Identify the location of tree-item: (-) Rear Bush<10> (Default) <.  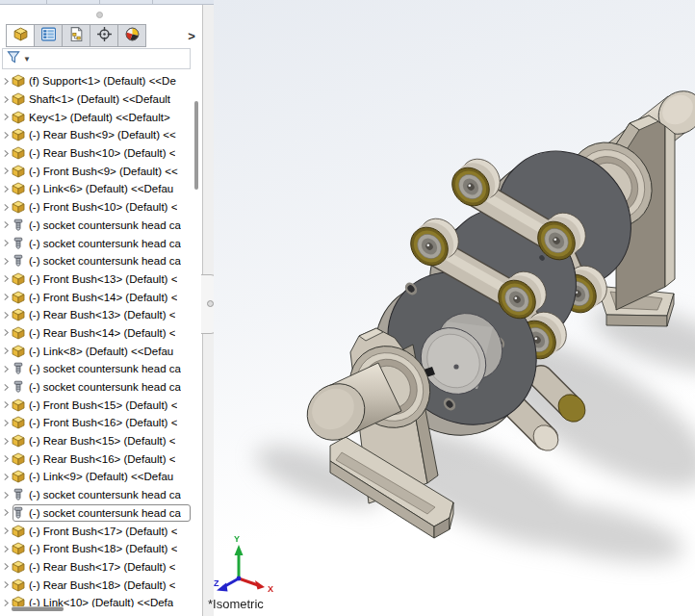
(96, 154).